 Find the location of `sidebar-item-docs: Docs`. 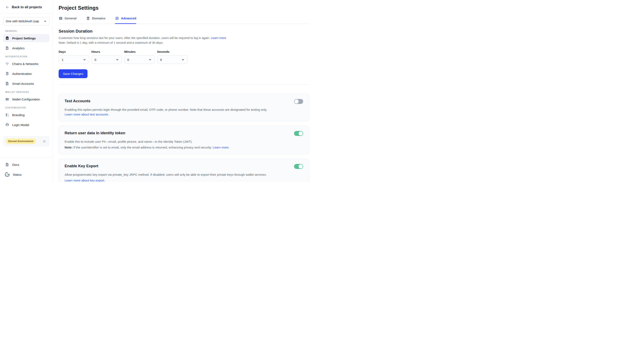

sidebar-item-docs: Docs is located at coordinates (26, 165).